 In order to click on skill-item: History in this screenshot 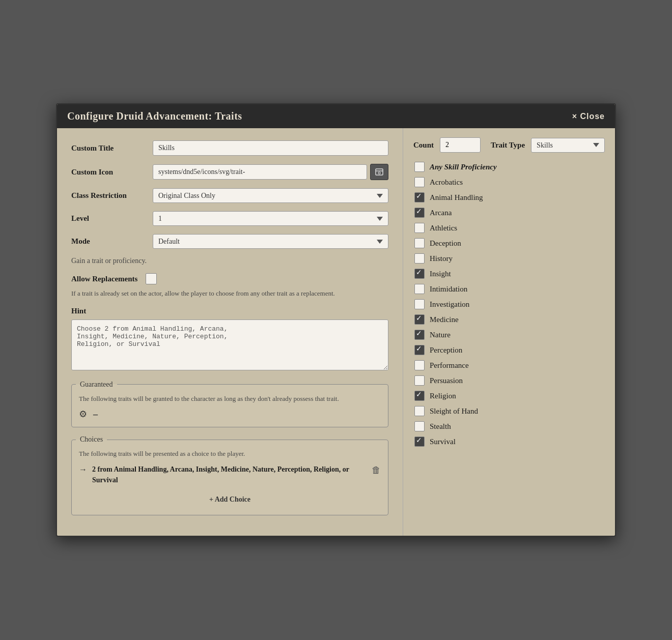, I will do `click(509, 258)`.